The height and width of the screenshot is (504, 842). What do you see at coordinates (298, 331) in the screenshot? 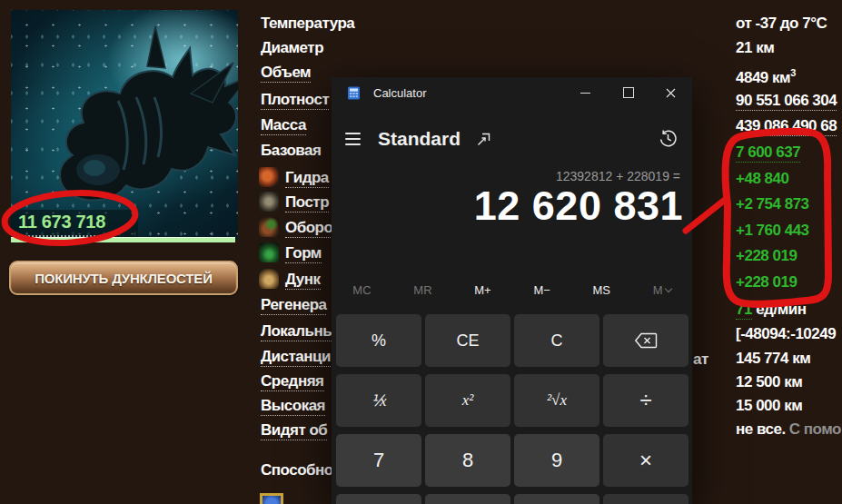
I see `stat-label-local: Локальны` at bounding box center [298, 331].